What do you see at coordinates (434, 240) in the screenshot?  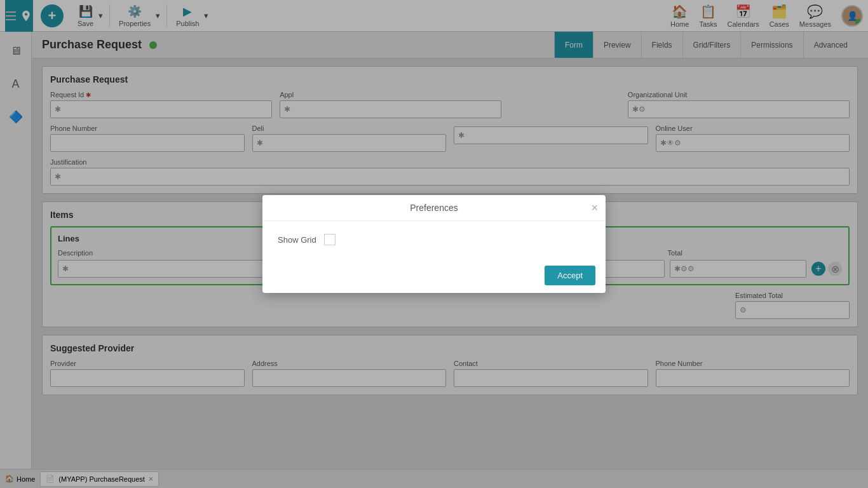 I see `modal-body: Show Grid` at bounding box center [434, 240].